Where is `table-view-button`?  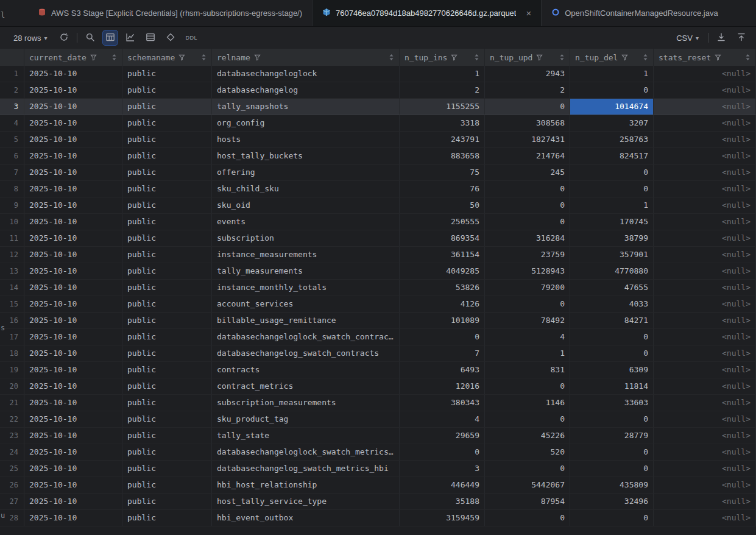
table-view-button is located at coordinates (110, 38).